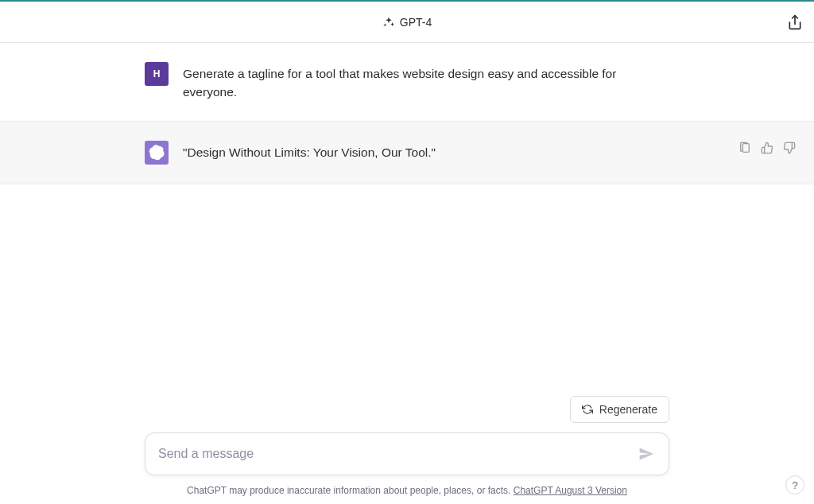 The image size is (814, 504). What do you see at coordinates (407, 22) in the screenshot?
I see `header: GPT-4` at bounding box center [407, 22].